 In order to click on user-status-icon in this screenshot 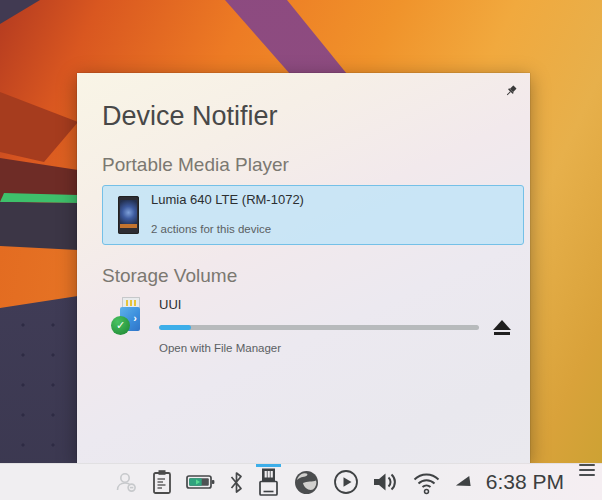, I will do `click(126, 482)`.